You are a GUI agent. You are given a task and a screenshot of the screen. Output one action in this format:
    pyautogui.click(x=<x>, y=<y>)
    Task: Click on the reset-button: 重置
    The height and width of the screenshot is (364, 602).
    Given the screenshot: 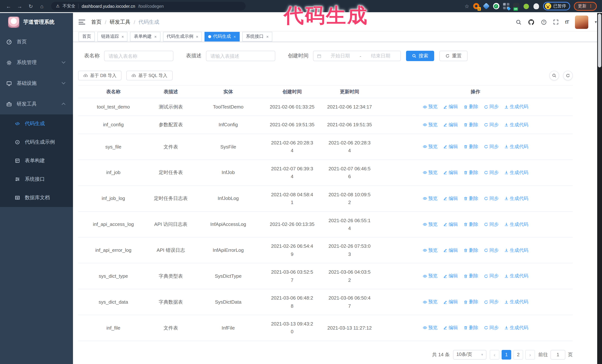 What is the action you would take?
    pyautogui.click(x=453, y=56)
    